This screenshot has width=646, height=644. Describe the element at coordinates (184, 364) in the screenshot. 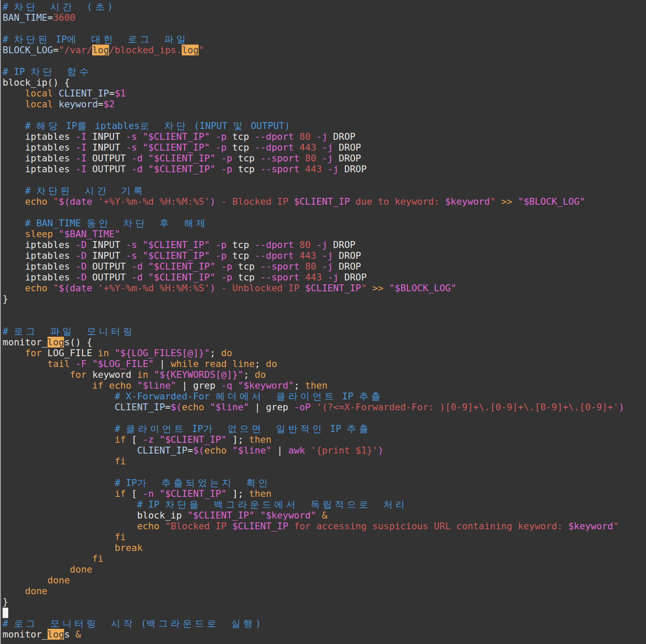

I see `code-token: while` at that location.